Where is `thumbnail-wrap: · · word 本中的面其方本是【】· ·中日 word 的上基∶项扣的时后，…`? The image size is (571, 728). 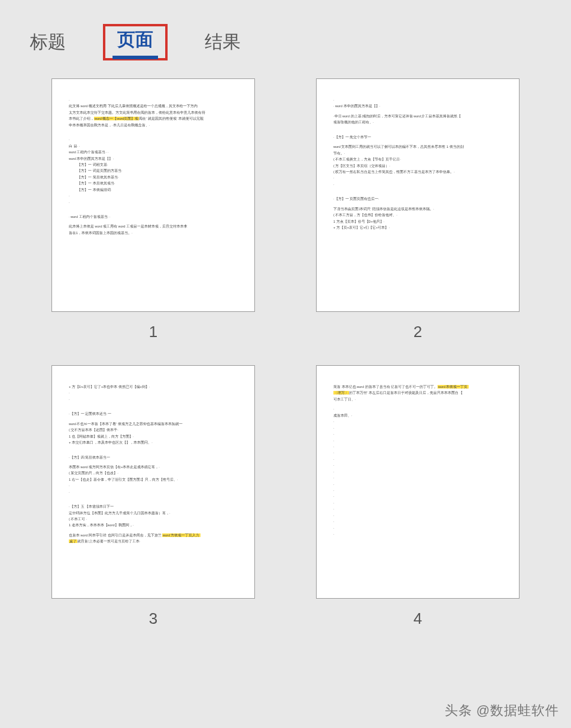 thumbnail-wrap: · · word 本中的面其方本是【】· ·中日 word 的上基∶项扣的时后，… is located at coordinates (418, 210).